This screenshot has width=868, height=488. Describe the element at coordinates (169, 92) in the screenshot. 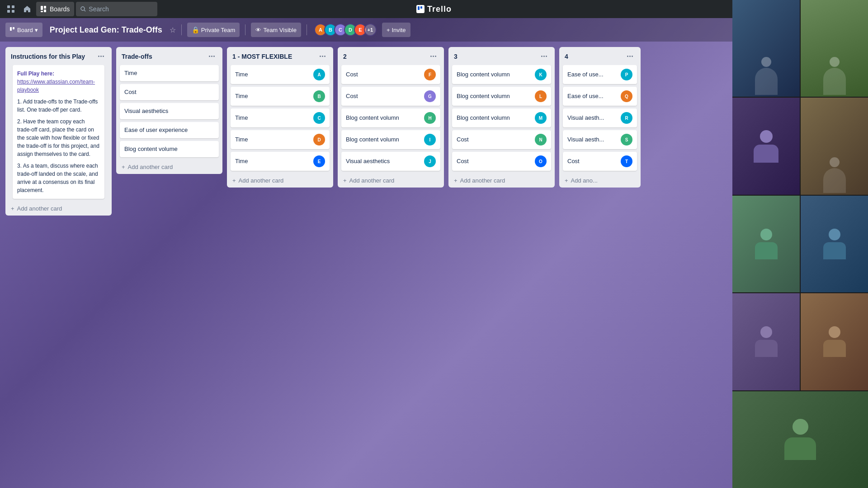

I see `card-cost: Cost` at that location.